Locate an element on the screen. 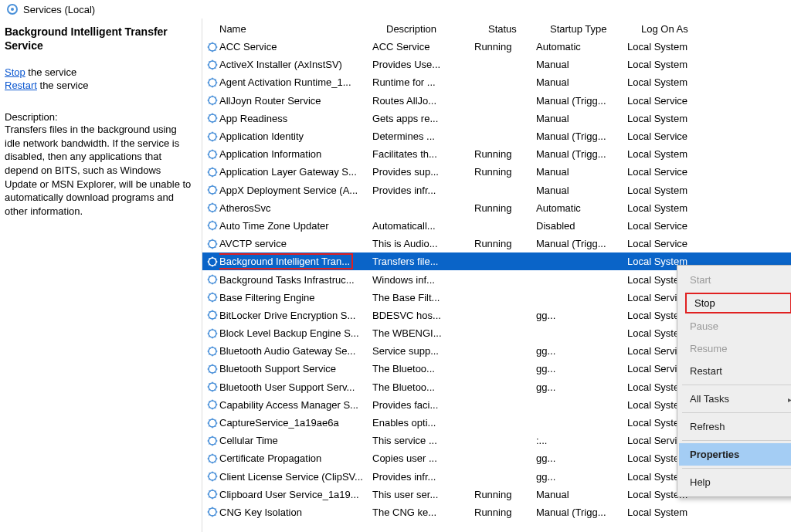  service-row: CNG Key IsolationThe CNG ke...RunningMan… is located at coordinates (497, 513).